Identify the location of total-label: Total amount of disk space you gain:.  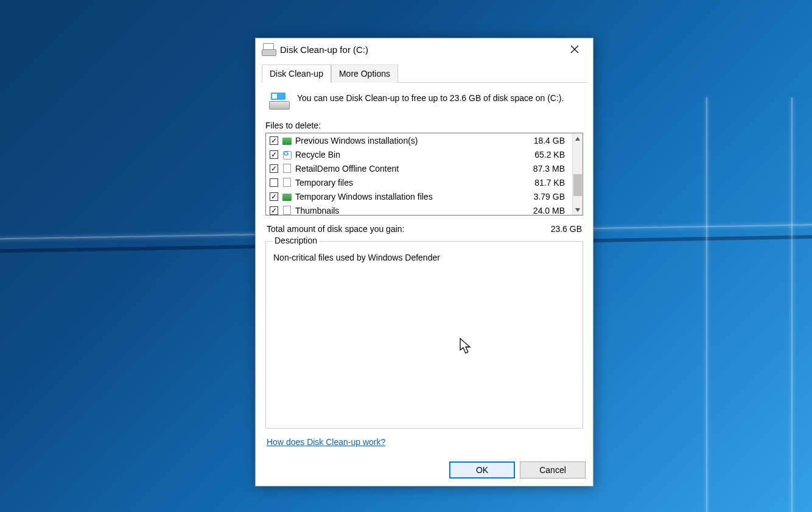
(409, 229).